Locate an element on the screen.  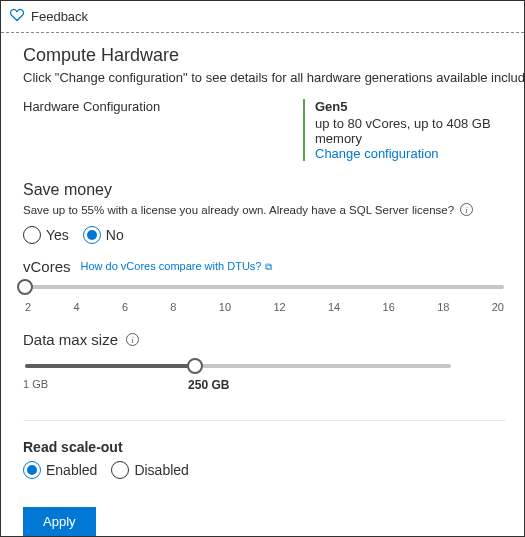
data-size-value: 250 GB is located at coordinates (208, 385).